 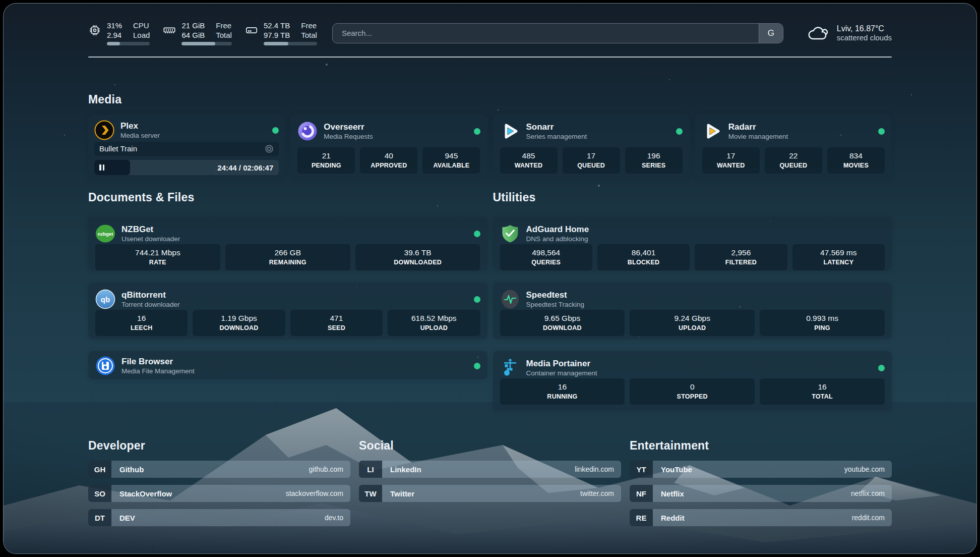 What do you see at coordinates (558, 239) in the screenshot?
I see `app-subtitle: DNS and adblocking` at bounding box center [558, 239].